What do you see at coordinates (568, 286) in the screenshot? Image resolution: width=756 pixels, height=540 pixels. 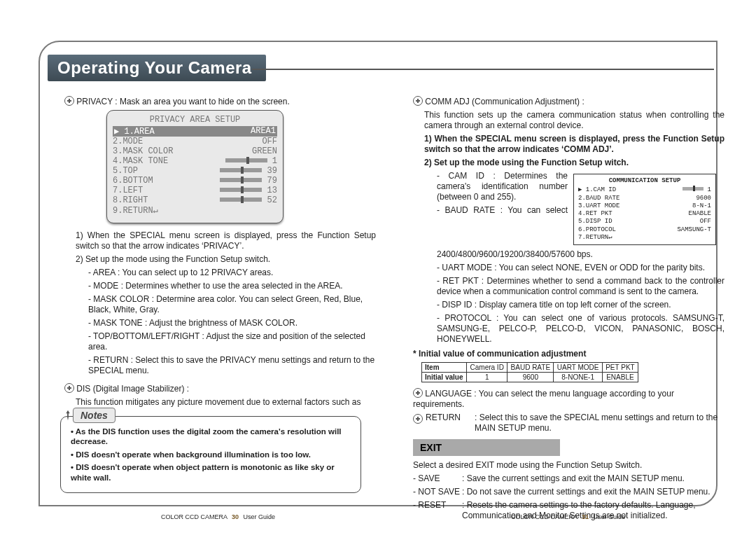 I see `desc-retpkt: - RET PKT : Determines whether to send a…` at bounding box center [568, 286].